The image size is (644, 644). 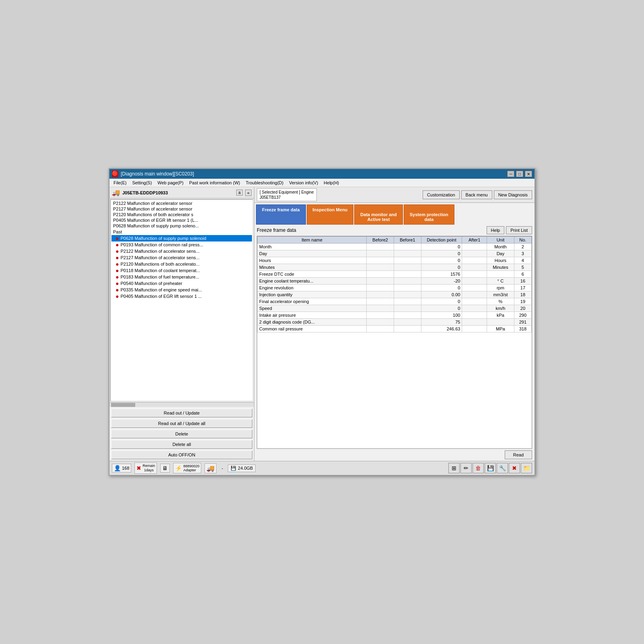 I want to click on cell-unit: mm3/st, so click(x=501, y=295).